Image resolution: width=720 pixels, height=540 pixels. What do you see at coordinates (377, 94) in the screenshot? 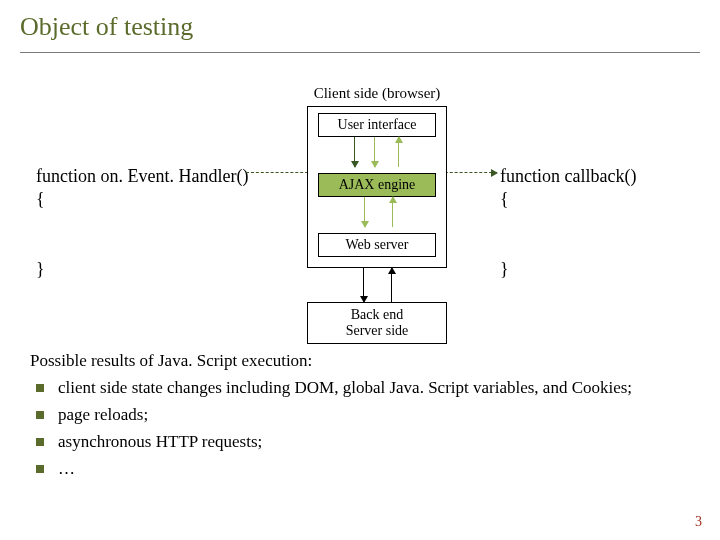
I see `client-side-label: Client side (browser)` at bounding box center [377, 94].